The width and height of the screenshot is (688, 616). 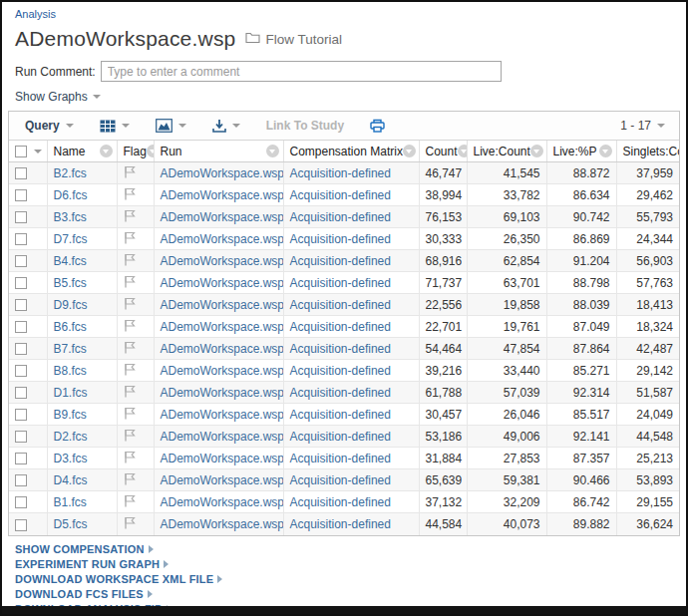 What do you see at coordinates (648, 152) in the screenshot?
I see `column-header-singlets-count: Singlets:Count` at bounding box center [648, 152].